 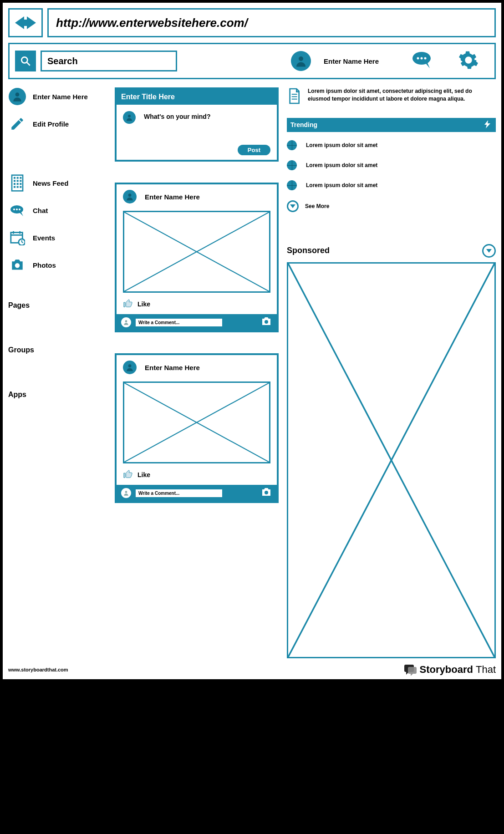 I want to click on sidebar-item-photos: Photos, so click(x=56, y=265).